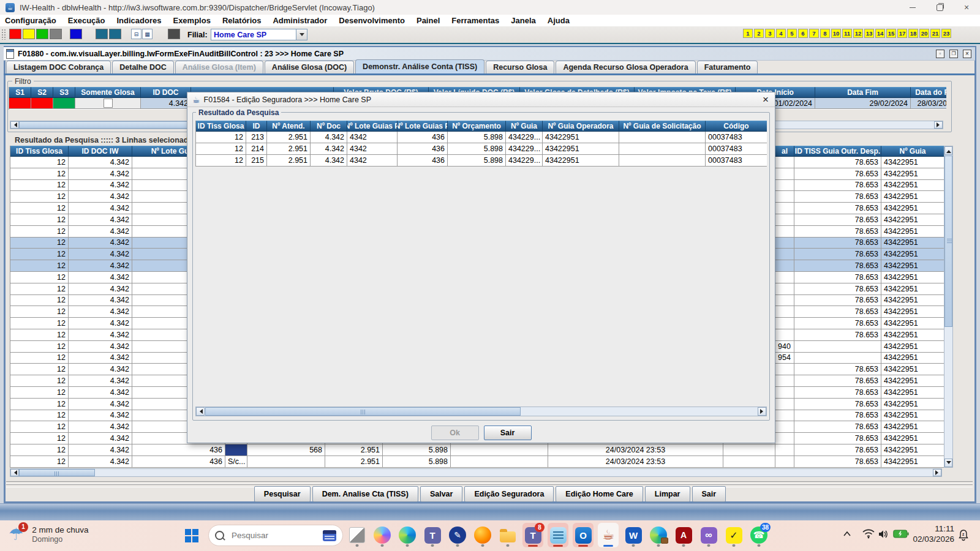 The image size is (980, 551). Describe the element at coordinates (489, 54) in the screenshot. I see `child-titlebar: F01880 - com.iw.visualLayer.billing.IwFo…` at that location.